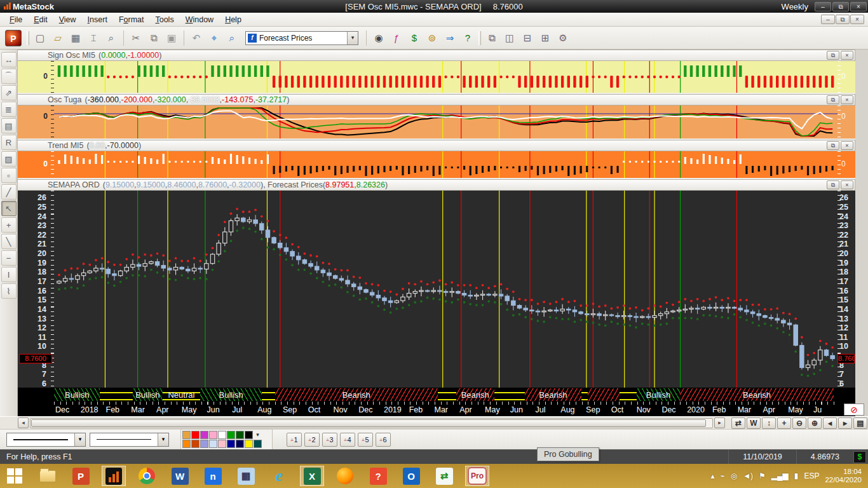  I want to click on previous-chart-button: ◂, so click(830, 423).